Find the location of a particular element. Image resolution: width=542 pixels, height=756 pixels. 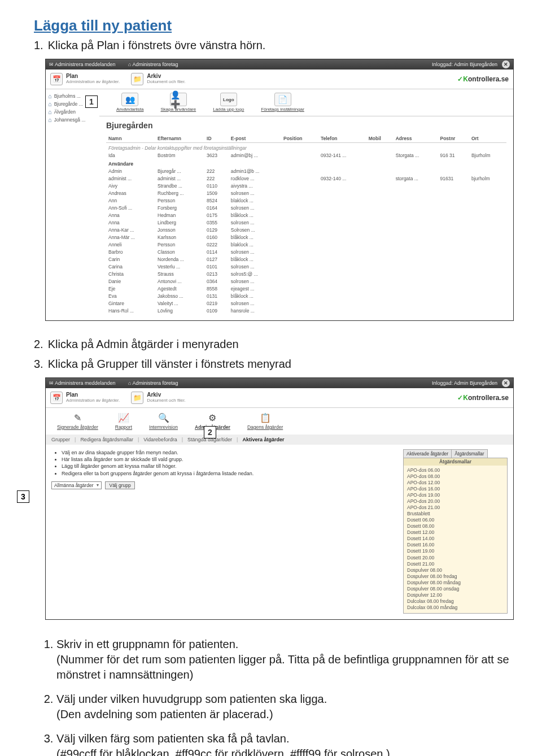

rapport-button: 📈Rapport is located at coordinates (124, 422).